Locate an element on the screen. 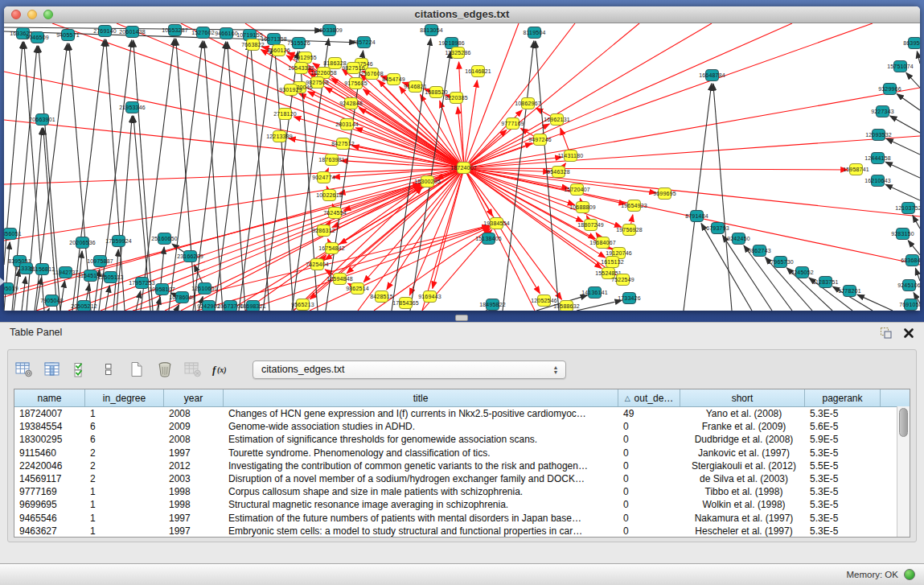 This screenshot has height=585, width=924. network-node: 18807249 is located at coordinates (590, 225).